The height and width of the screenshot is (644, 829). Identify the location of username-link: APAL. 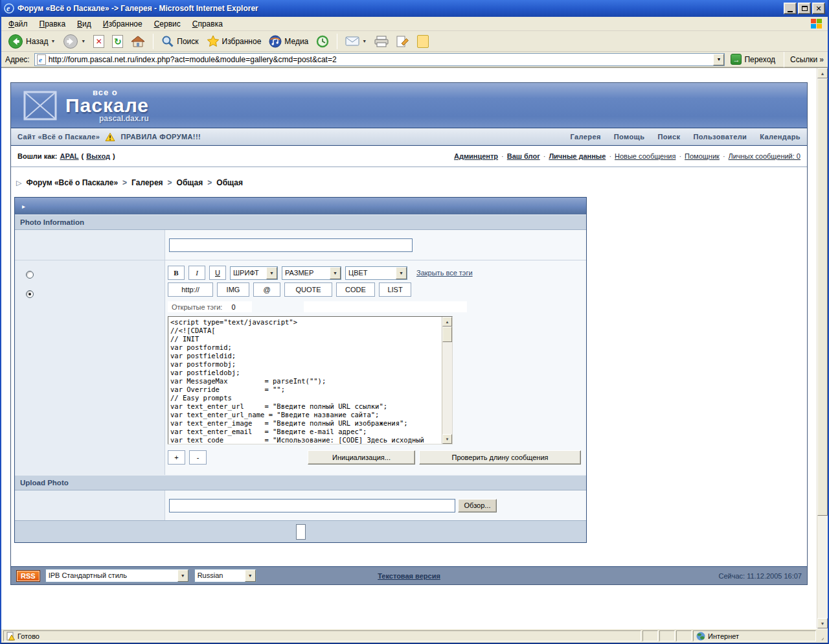
(69, 156).